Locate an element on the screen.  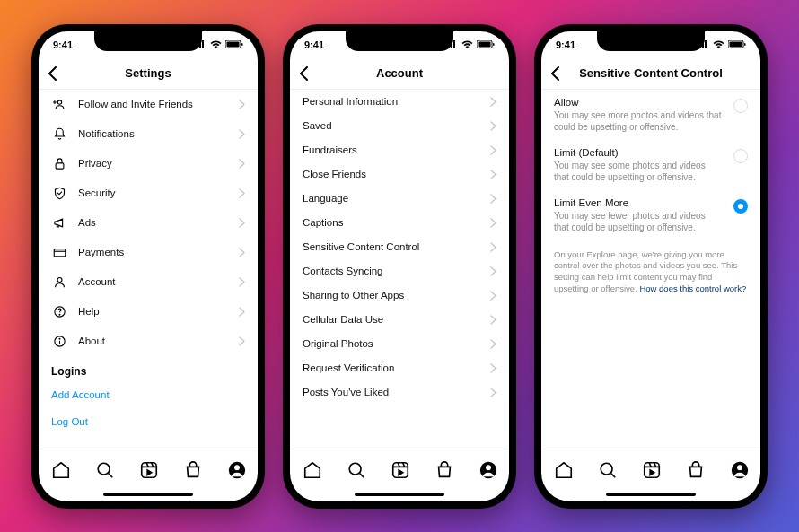
option-description: You may see some photos and videos that … is located at coordinates (651, 171).